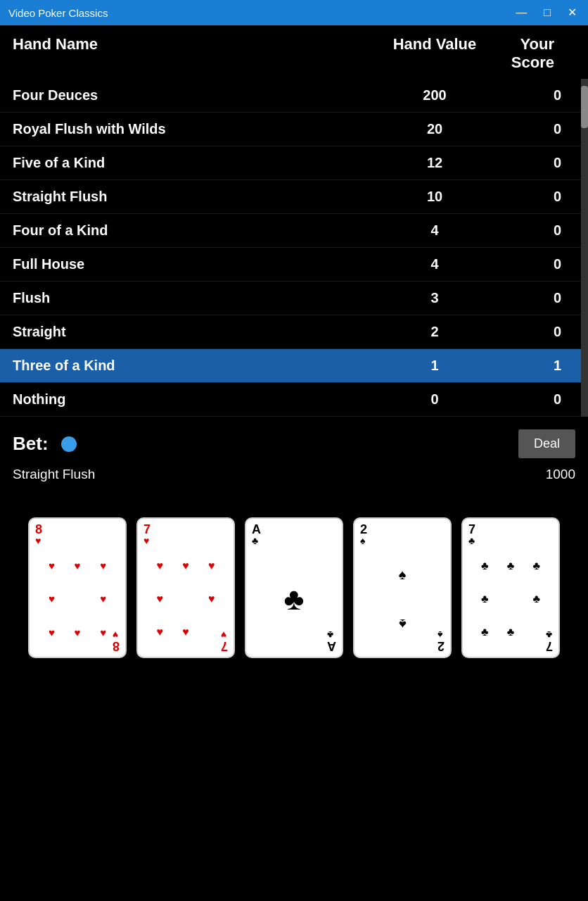  I want to click on hand-row: Flush 3 0, so click(294, 298).